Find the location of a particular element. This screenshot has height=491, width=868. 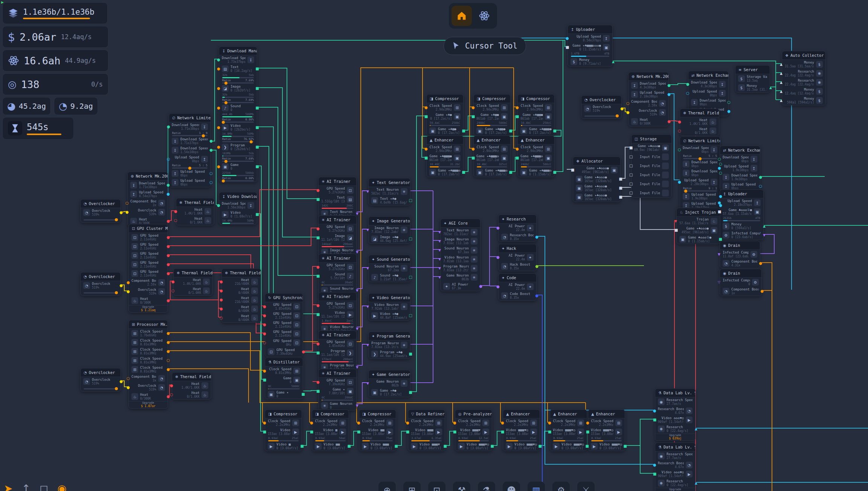

upgrade-button: Upgrade$ 639aj is located at coordinates (675, 489).